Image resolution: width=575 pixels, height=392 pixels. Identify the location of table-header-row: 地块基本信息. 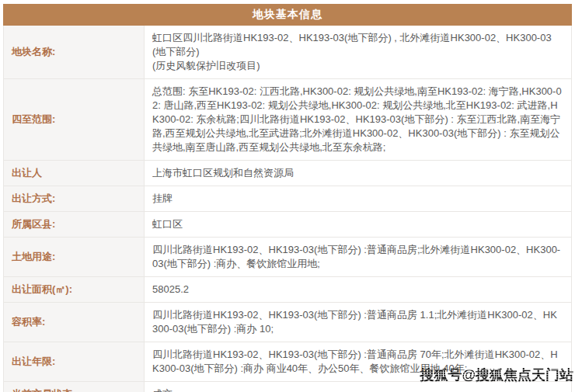
(288, 16).